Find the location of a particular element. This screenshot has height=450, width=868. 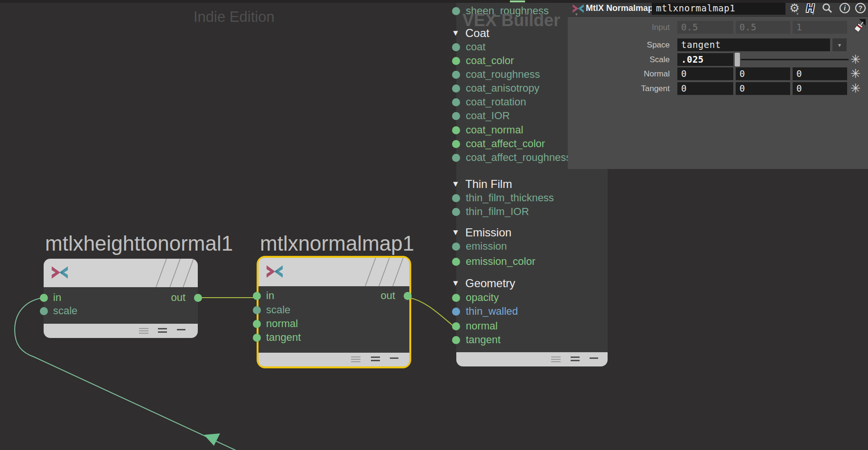

param-row-coat_rotation: coat_rotation is located at coordinates (489, 102).